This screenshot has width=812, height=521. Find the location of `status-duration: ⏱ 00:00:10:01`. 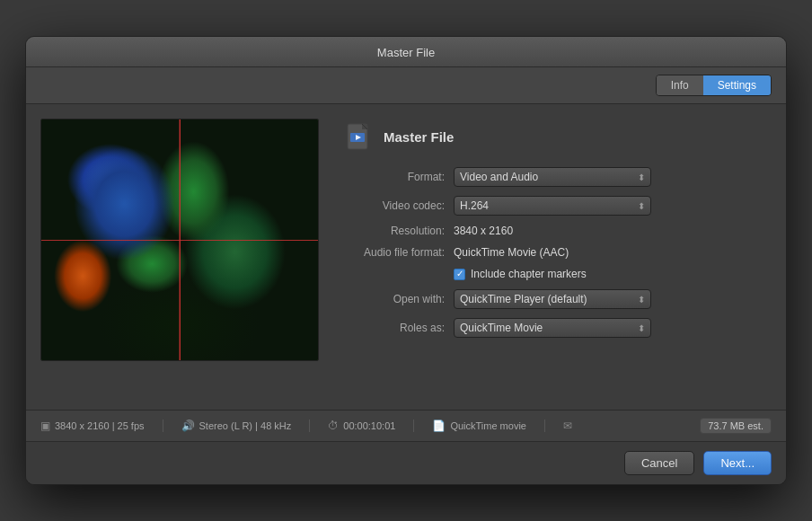

status-duration: ⏱ 00:00:10:01 is located at coordinates (361, 426).